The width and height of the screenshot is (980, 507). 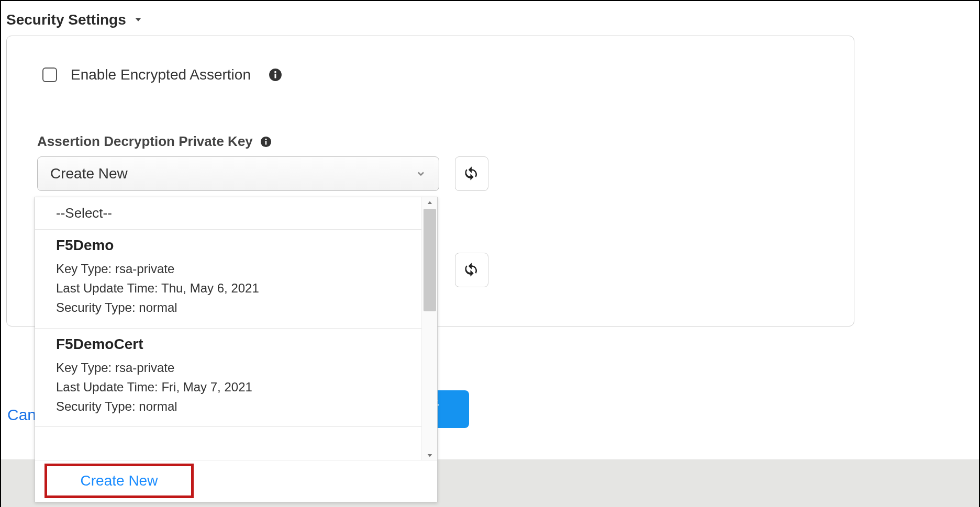 What do you see at coordinates (66, 20) in the screenshot?
I see `section-title: Security Settings` at bounding box center [66, 20].